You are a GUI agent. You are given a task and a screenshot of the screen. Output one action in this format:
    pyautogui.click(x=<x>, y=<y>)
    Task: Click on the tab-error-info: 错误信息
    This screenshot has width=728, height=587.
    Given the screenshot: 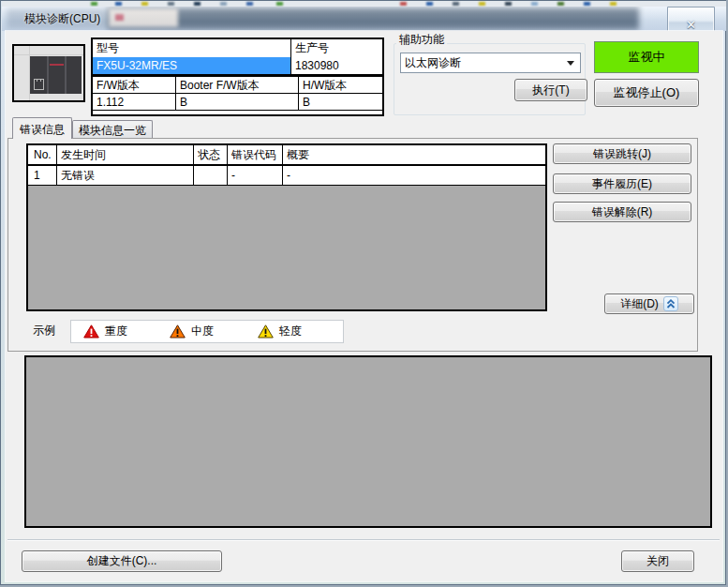 What is the action you would take?
    pyautogui.click(x=42, y=128)
    